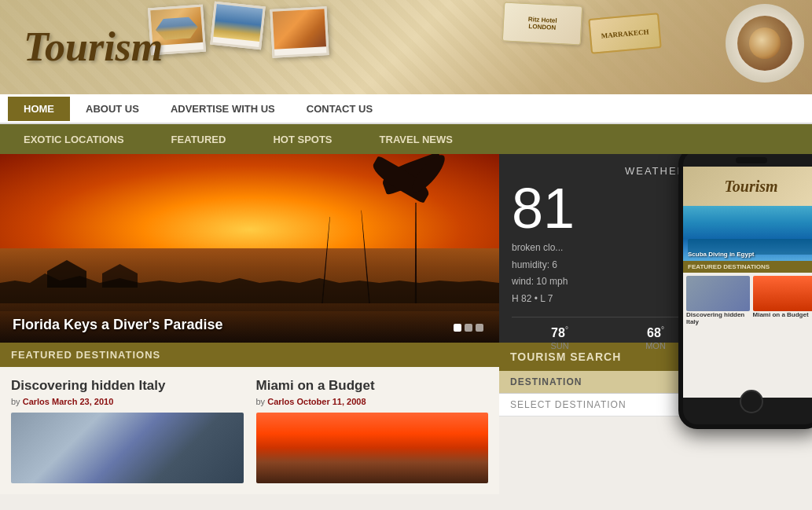 The image size is (812, 510). I want to click on nav-travelnews: TRAVEL NEWS, so click(417, 140).